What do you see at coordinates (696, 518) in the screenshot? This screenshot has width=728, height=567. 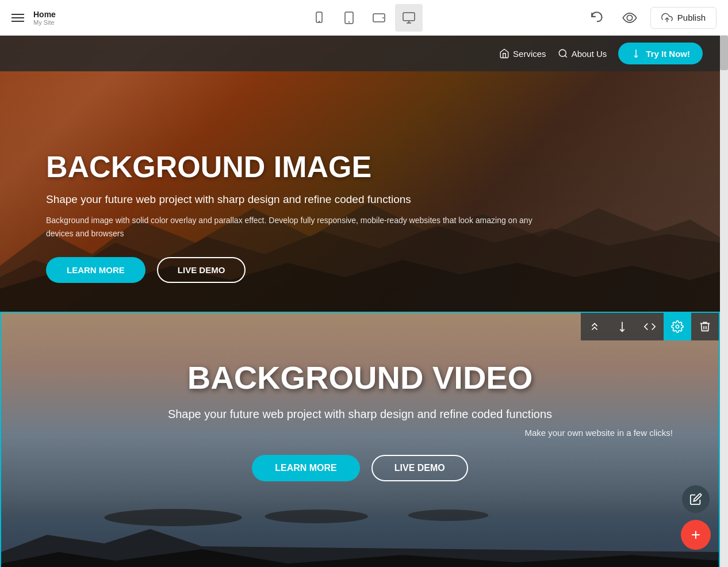 I see `fab-container: +` at bounding box center [696, 518].